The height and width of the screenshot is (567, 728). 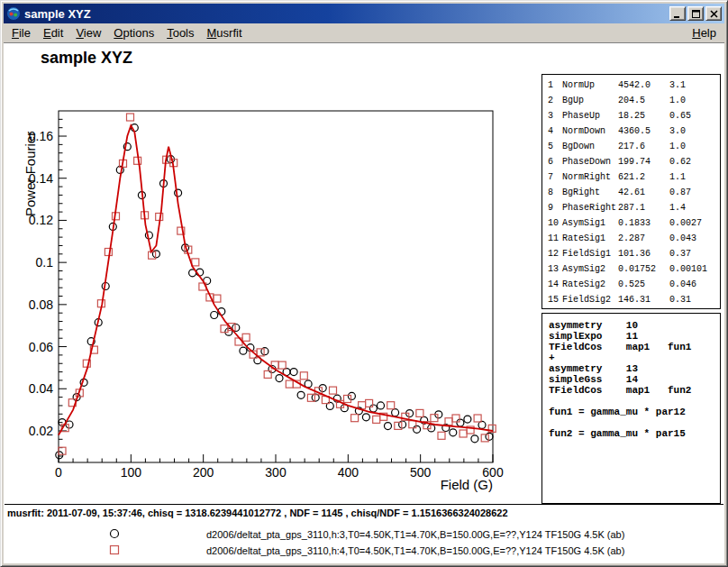 I want to click on stat-row: 15FieldSig2146.310.31, so click(x=634, y=299).